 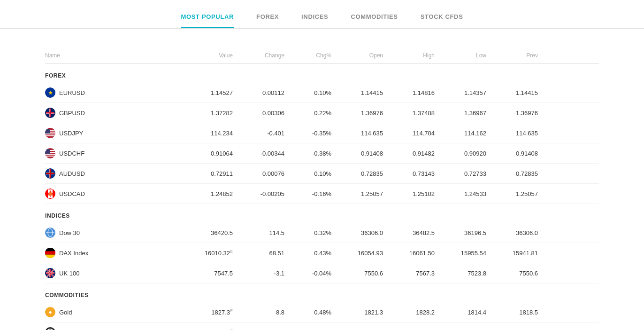 I want to click on open-cell: 1.36976, so click(x=357, y=113).